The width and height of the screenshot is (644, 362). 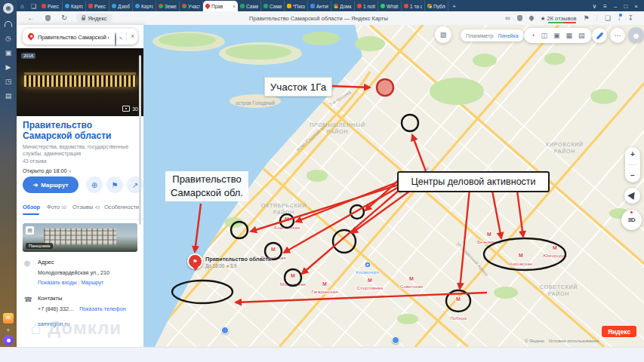 What do you see at coordinates (8, 318) in the screenshot?
I see `yandex-mail-icon: ✉` at bounding box center [8, 318].